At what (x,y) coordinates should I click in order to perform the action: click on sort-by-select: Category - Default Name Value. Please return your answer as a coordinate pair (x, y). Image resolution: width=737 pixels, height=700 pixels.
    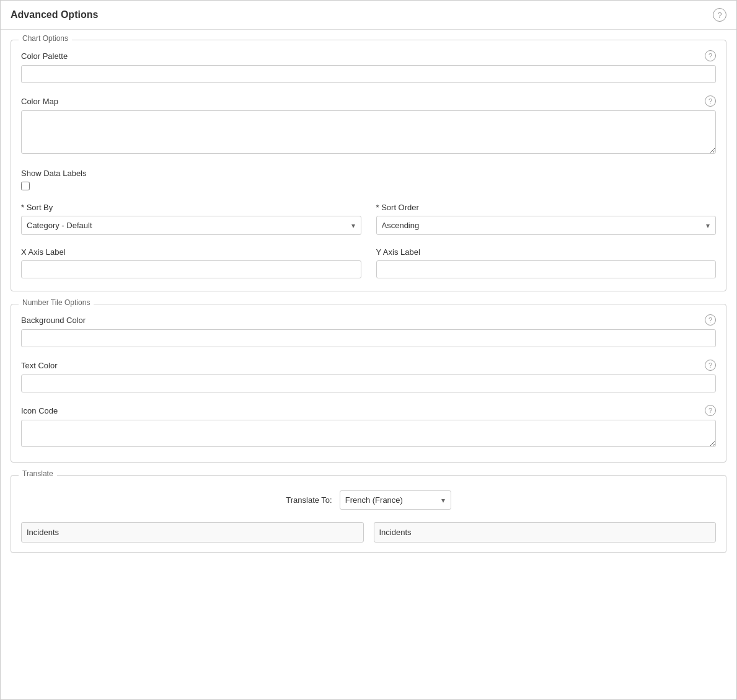
    Looking at the image, I should click on (191, 226).